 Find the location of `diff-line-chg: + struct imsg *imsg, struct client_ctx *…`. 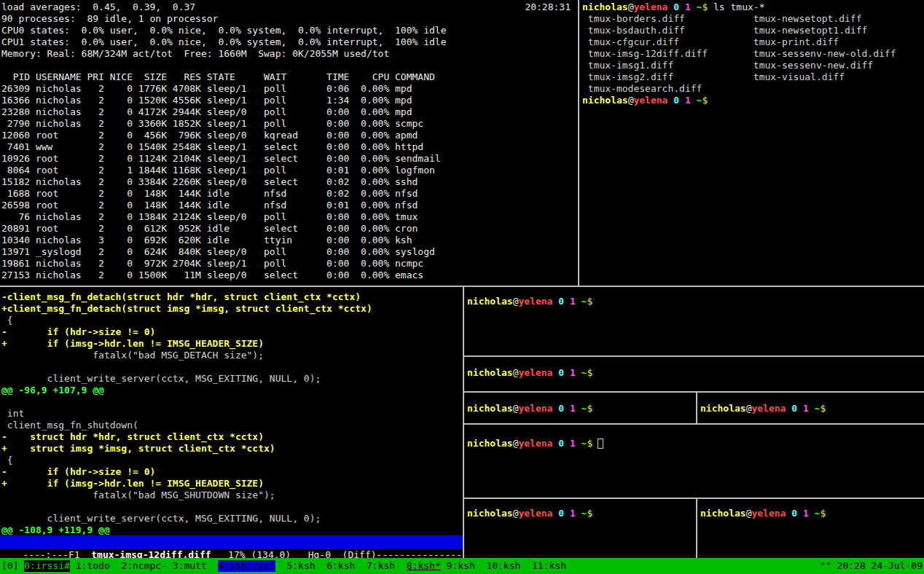

diff-line-chg: + struct imsg *imsg, struct client_ctx *… is located at coordinates (232, 449).